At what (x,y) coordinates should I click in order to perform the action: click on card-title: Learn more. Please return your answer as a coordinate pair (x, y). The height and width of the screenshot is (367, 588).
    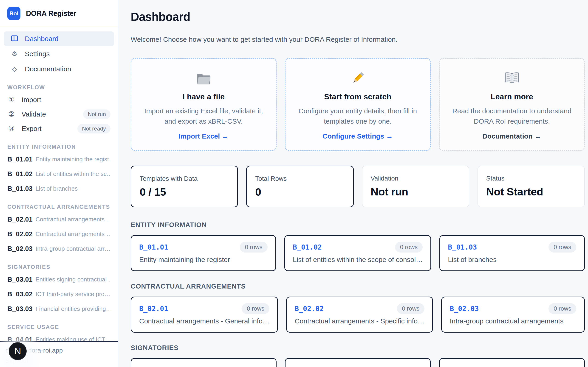
    Looking at the image, I should click on (512, 97).